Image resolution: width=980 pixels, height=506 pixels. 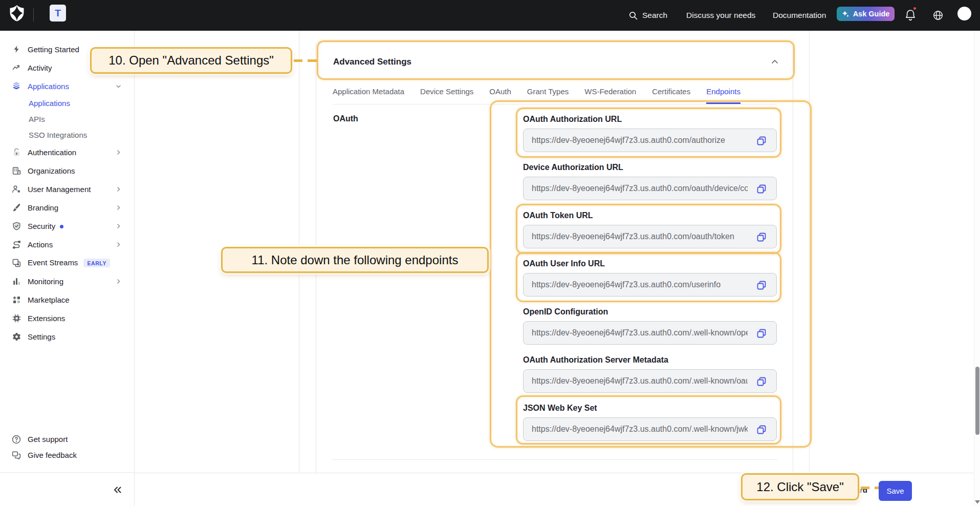 What do you see at coordinates (977, 502) in the screenshot?
I see `scrollbar-down-arrow` at bounding box center [977, 502].